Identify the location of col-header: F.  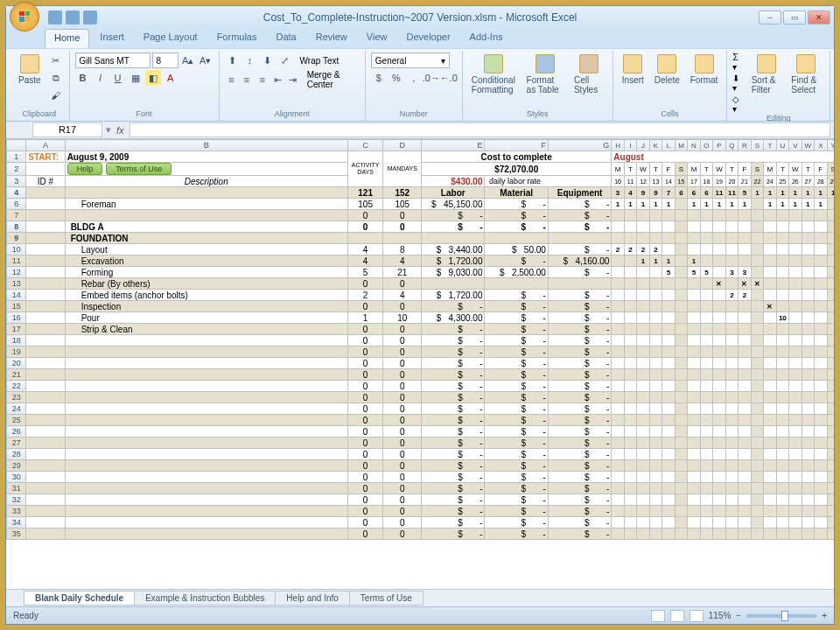
(516, 145).